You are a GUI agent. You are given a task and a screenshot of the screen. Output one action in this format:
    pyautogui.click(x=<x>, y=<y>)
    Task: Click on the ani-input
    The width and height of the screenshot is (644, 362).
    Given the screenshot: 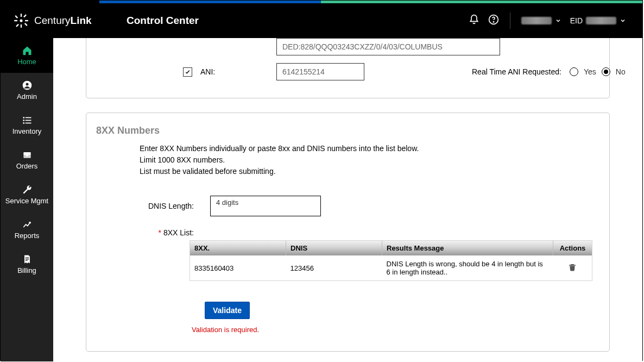 What is the action you would take?
    pyautogui.click(x=320, y=72)
    